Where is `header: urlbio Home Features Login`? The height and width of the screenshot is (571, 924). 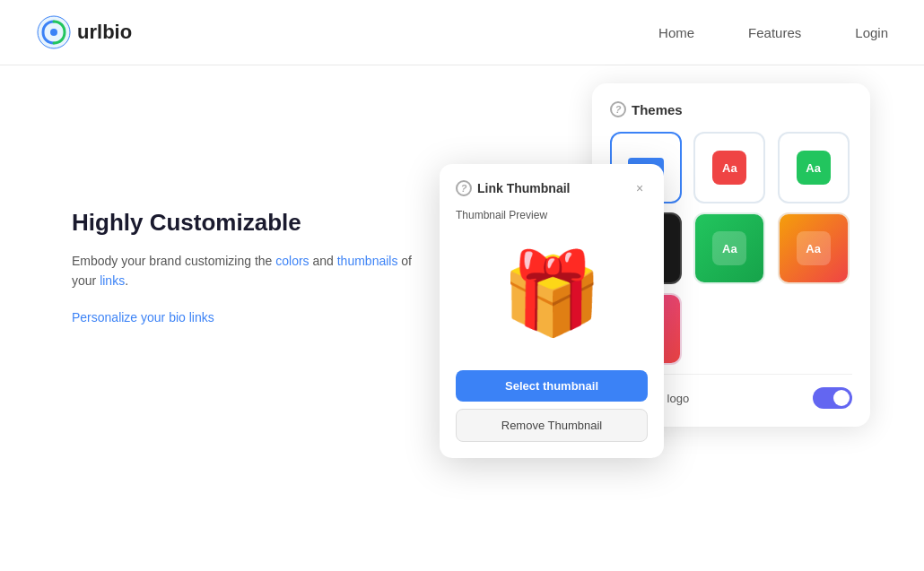 header: urlbio Home Features Login is located at coordinates (462, 32).